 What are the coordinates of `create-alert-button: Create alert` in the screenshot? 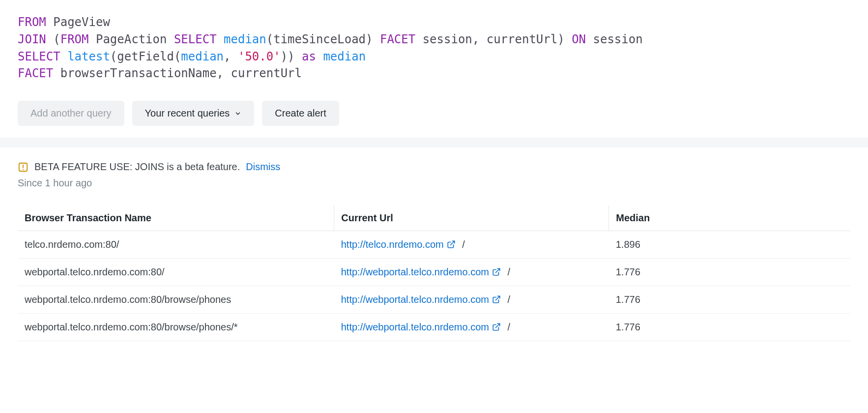 It's located at (301, 113).